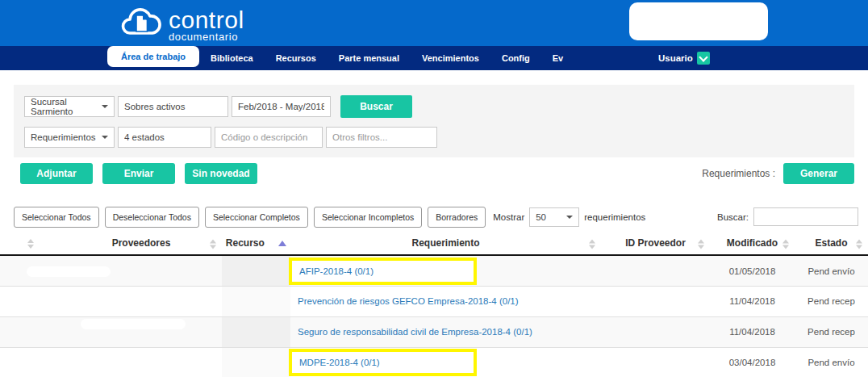  I want to click on table-row: Prevención de riesgos GEFCO Empresa-2018…, so click(434, 301).